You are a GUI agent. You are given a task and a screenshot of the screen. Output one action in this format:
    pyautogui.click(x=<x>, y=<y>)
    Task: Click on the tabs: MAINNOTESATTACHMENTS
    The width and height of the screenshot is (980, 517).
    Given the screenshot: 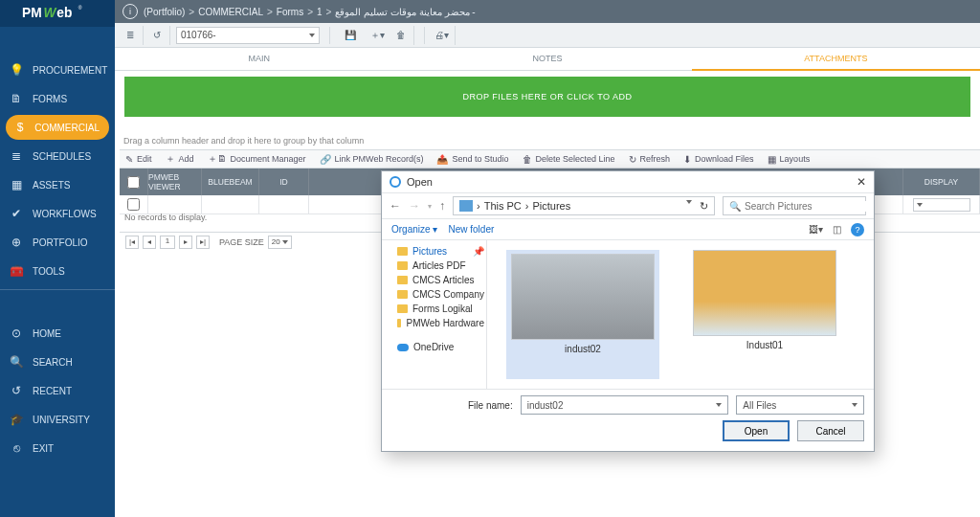 What is the action you would take?
    pyautogui.click(x=547, y=59)
    